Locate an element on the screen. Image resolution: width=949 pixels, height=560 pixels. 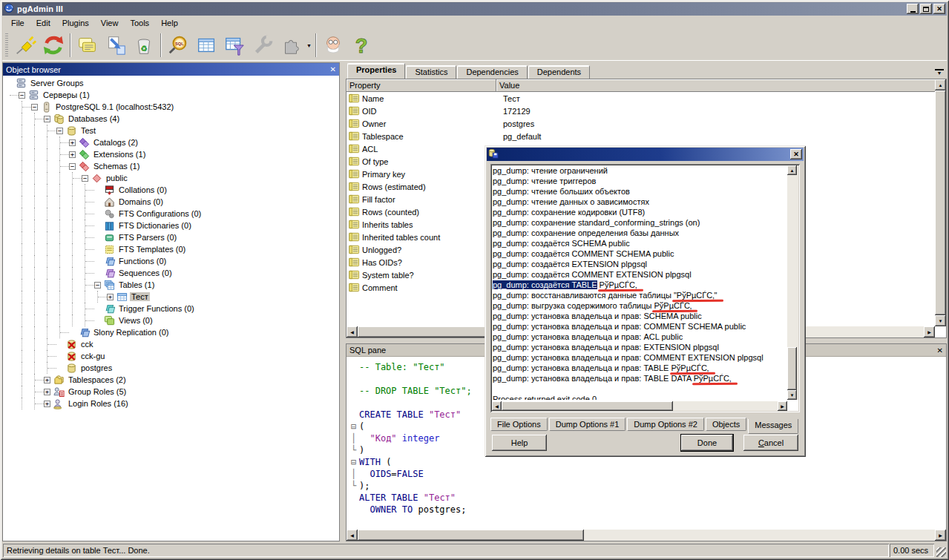
object-browser-caption: Object browser ✕ is located at coordinates (171, 70).